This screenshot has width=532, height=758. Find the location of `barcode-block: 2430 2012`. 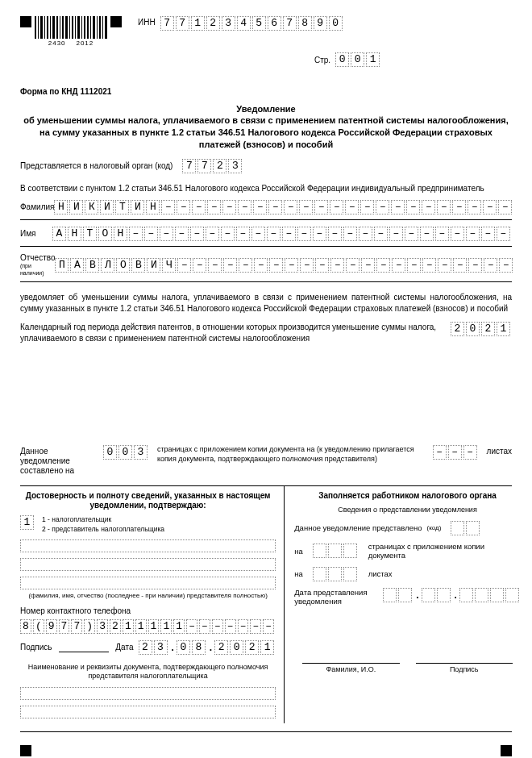

barcode-block: 2430 2012 is located at coordinates (71, 32).